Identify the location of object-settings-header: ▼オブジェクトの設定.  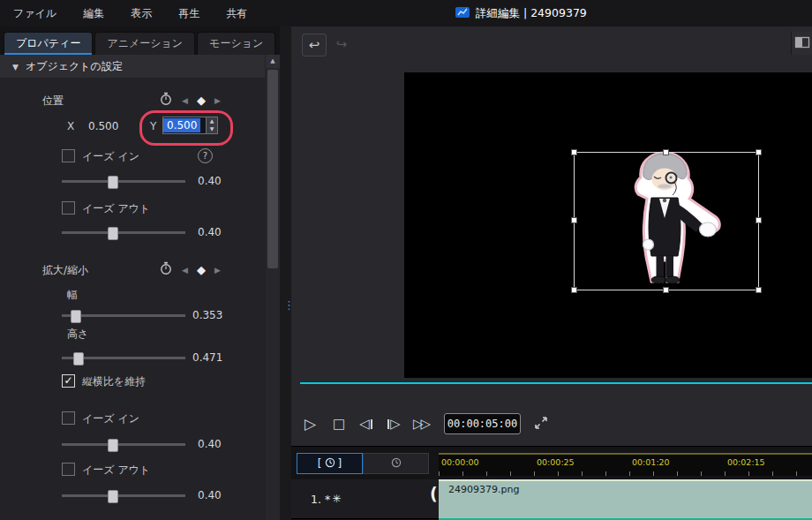
(132, 66).